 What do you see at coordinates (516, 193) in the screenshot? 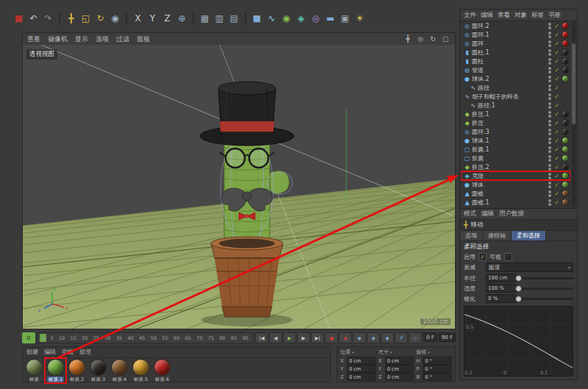
I see `object-row: ▲ 圆锥 ✓` at bounding box center [516, 193].